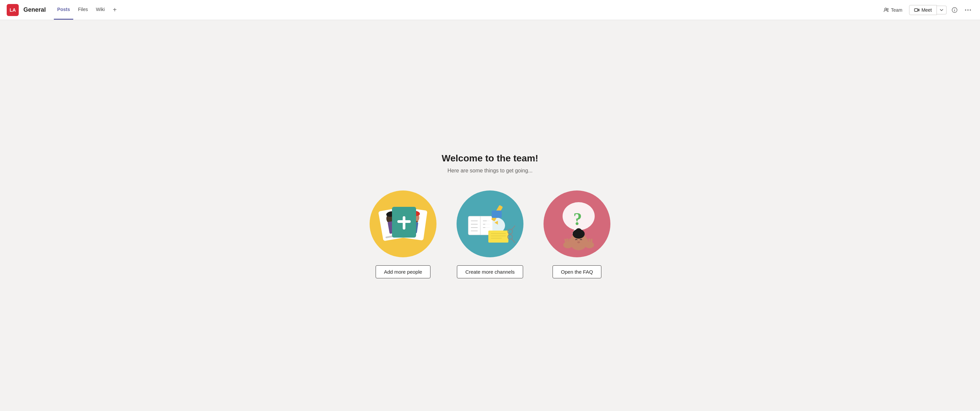  I want to click on team-icon, so click(886, 10).